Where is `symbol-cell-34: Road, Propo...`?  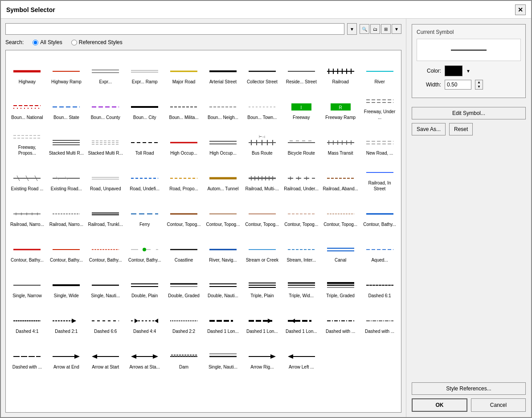
symbol-cell-34: Road, Propo... is located at coordinates (184, 177).